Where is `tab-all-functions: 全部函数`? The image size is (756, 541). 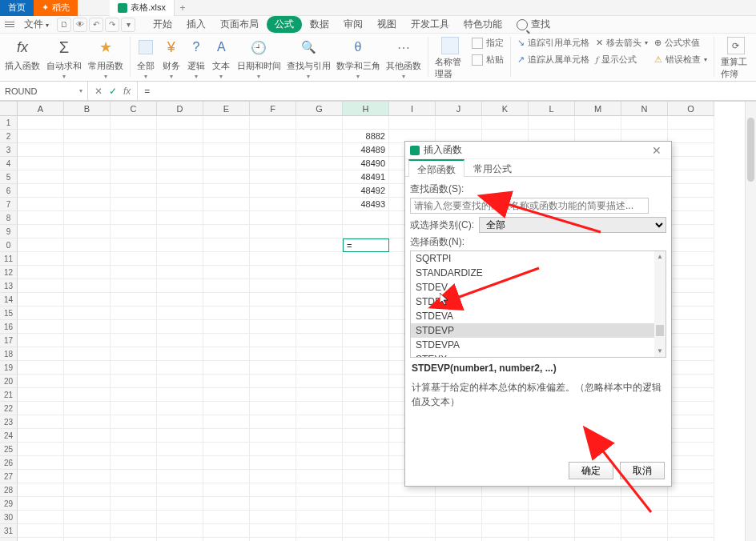
tab-all-functions: 全部函数 is located at coordinates (436, 168).